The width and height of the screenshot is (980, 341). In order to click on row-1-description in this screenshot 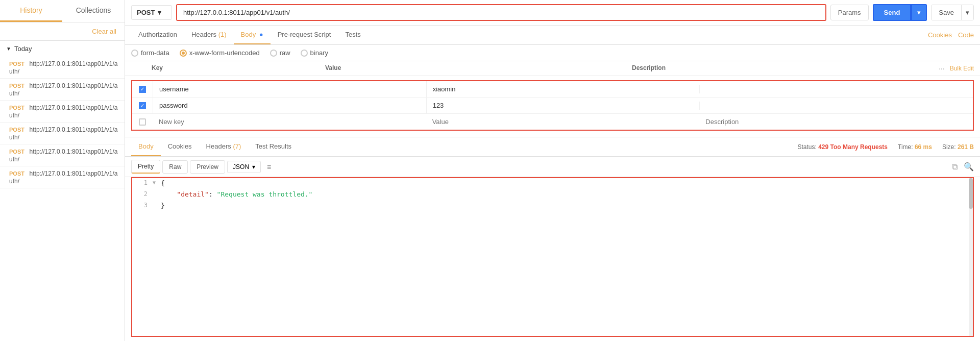, I will do `click(836, 89)`.